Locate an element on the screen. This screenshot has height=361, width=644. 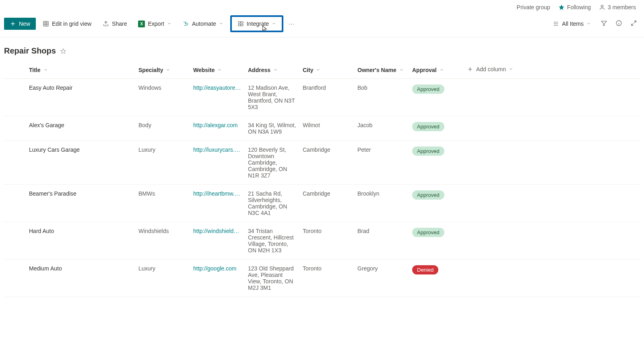
cell-address: 12 Madison Ave, West Brant, Brantford, O… is located at coordinates (272, 97).